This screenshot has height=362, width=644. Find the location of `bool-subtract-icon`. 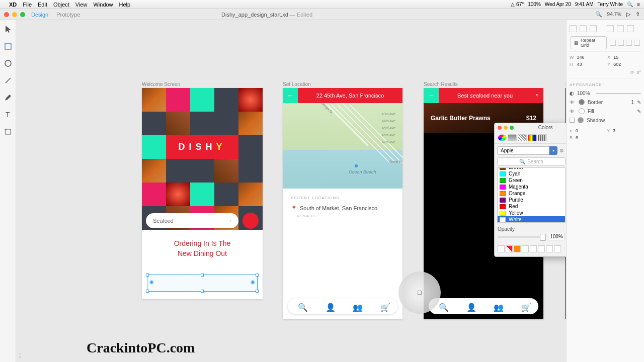

bool-subtract-icon is located at coordinates (621, 43).